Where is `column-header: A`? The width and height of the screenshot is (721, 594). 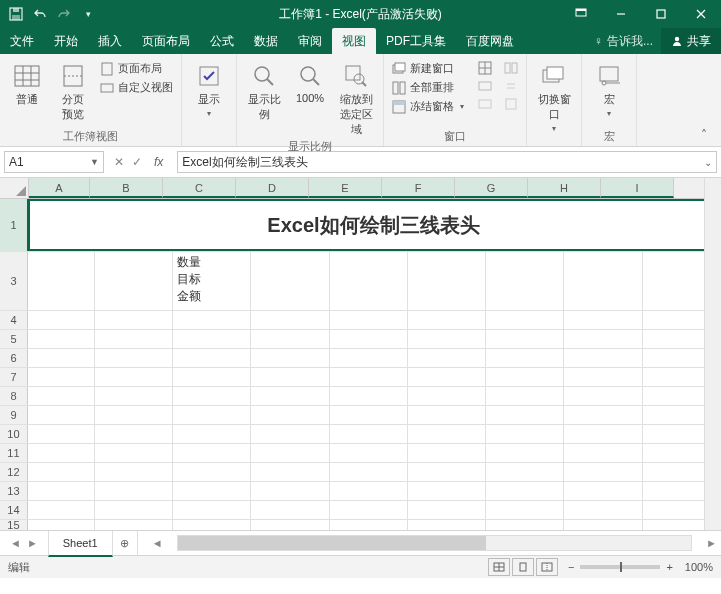
column-header: A is located at coordinates (60, 188).